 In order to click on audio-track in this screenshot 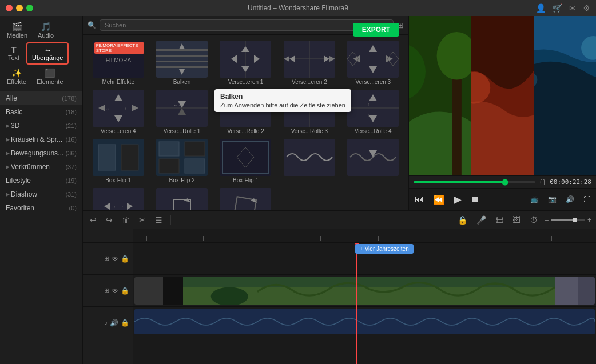, I will do `click(365, 323)`.